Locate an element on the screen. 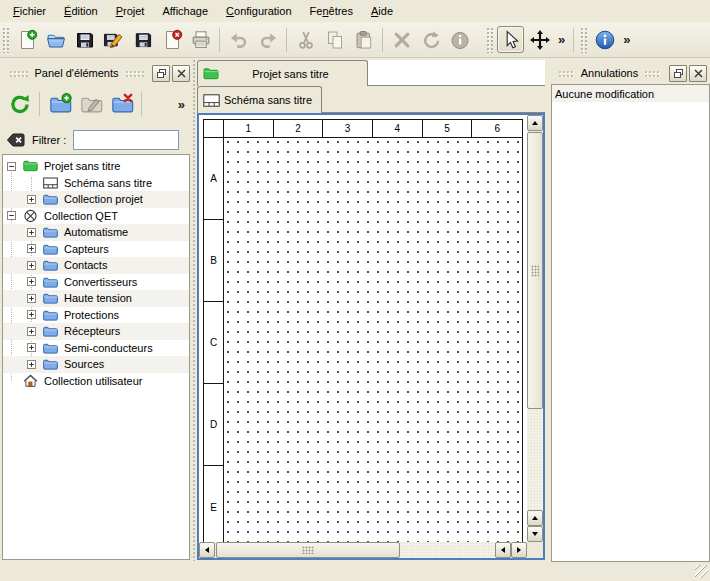 Image resolution: width=710 pixels, height=581 pixels. move-cross-icon is located at coordinates (540, 40).